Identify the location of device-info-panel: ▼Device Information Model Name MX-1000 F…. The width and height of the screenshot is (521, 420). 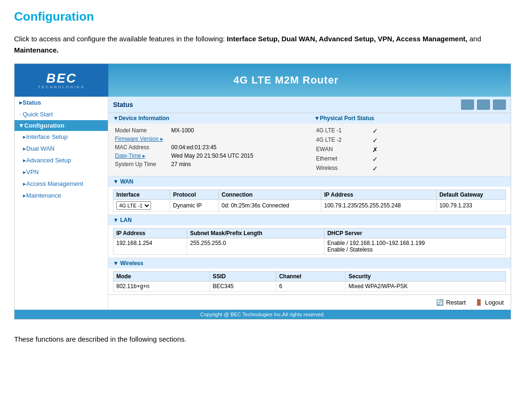
(209, 145).